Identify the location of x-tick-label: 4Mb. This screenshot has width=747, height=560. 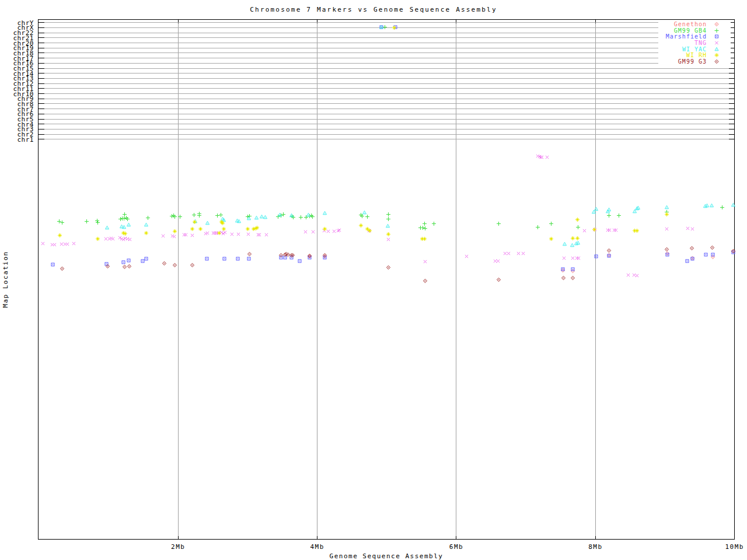
(317, 547).